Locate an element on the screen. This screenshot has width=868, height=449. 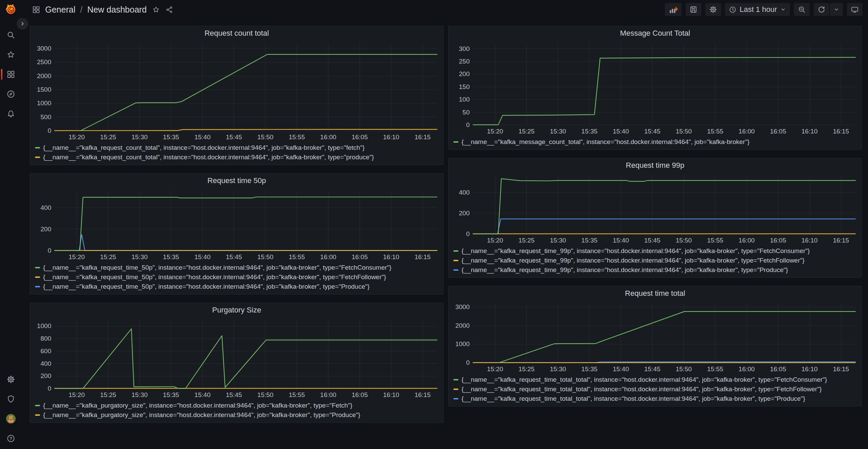
save-dashboard-button is located at coordinates (693, 10).